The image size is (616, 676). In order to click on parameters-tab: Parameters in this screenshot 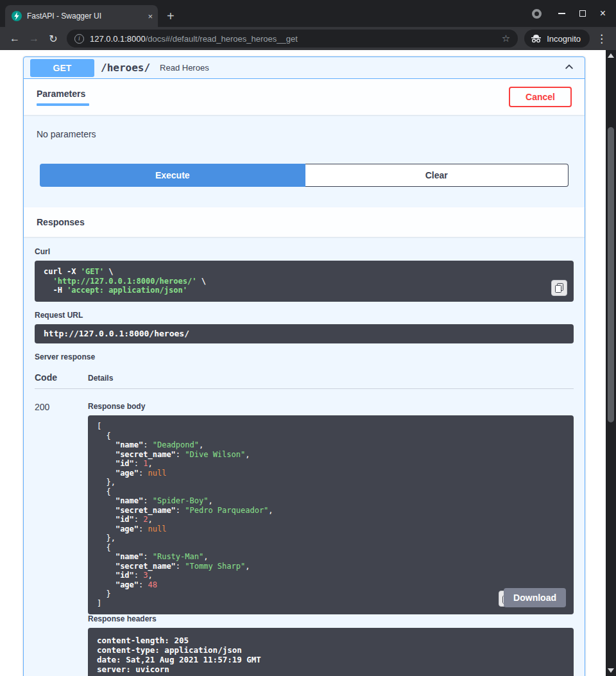, I will do `click(63, 98)`.